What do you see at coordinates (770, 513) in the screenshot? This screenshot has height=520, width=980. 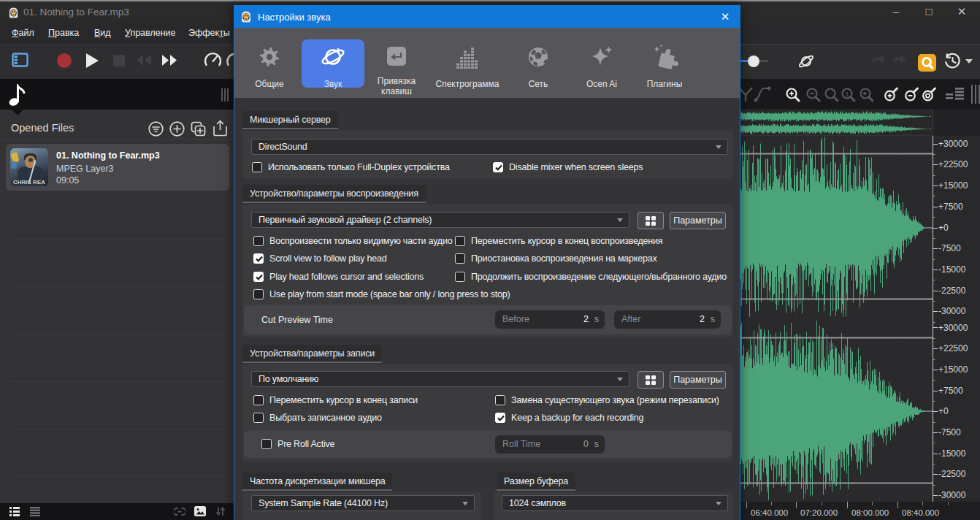 I see `svg-text: 06:40.000` at bounding box center [770, 513].